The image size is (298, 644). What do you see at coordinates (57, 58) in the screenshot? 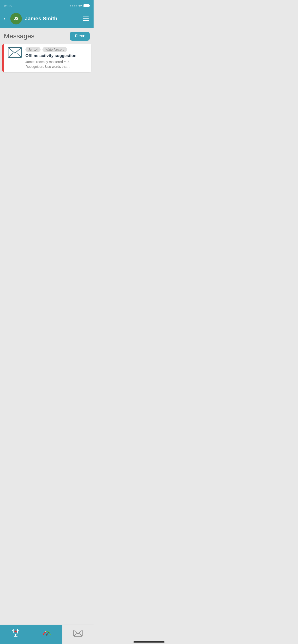
I see `card-right: Jun 14 Waterford.org Offline activity su…` at bounding box center [57, 58].